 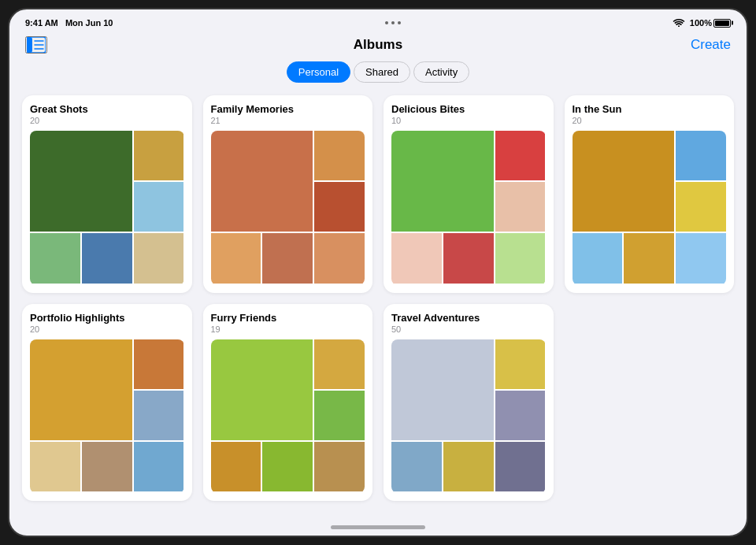 What do you see at coordinates (36, 45) in the screenshot?
I see `sidebar-toggle-button` at bounding box center [36, 45].